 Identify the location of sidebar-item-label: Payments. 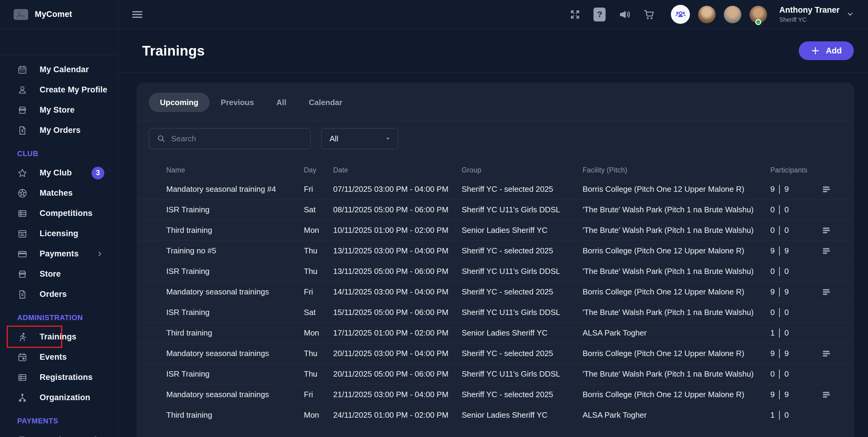
(59, 254).